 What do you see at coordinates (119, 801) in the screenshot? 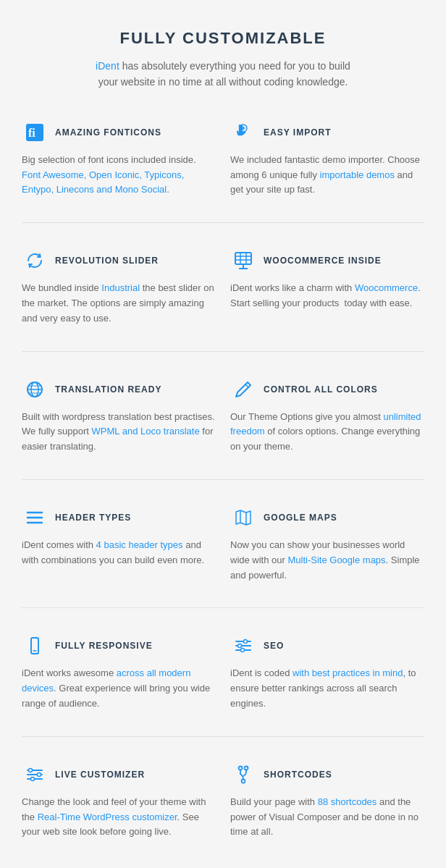
I see `feature-live-customizer: LIVE CUSTOMIZER Change the look and feel…` at bounding box center [119, 801].